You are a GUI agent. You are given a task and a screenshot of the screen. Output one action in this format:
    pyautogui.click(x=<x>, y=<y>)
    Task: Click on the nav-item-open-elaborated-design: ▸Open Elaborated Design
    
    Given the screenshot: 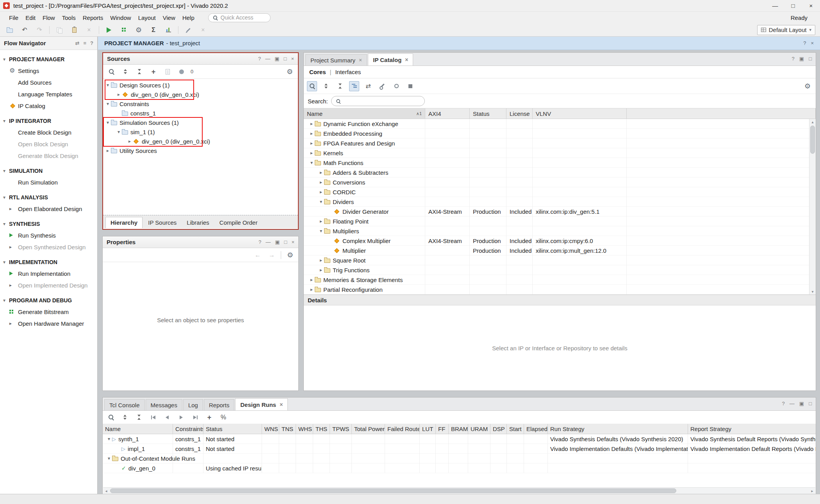 What is the action you would take?
    pyautogui.click(x=48, y=209)
    